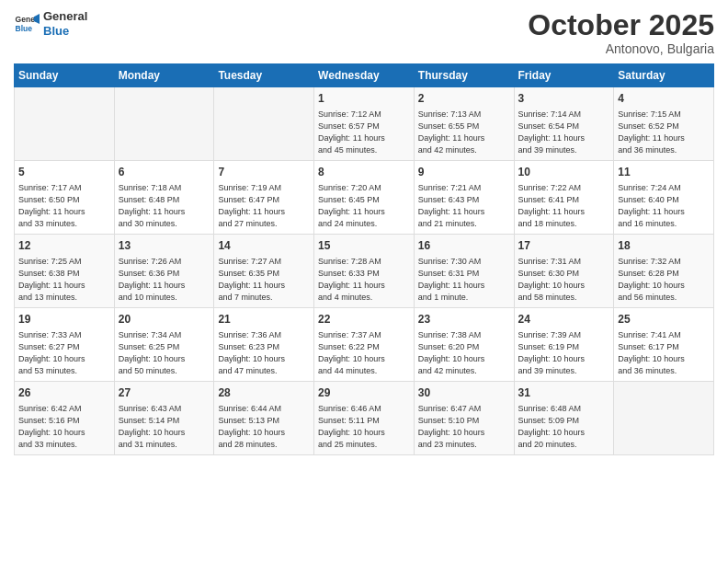  I want to click on weekday-header-wednesday: Wednesday, so click(364, 75).